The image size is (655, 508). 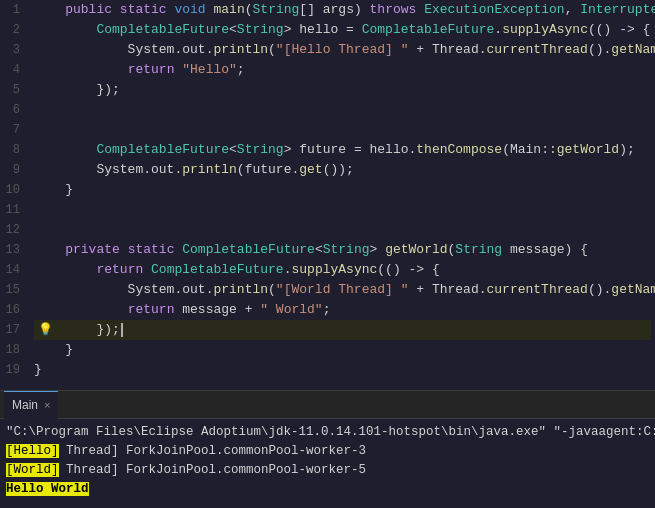 What do you see at coordinates (342, 50) in the screenshot?
I see `code-line: System.out.println("[Hello Thread] " + T…` at bounding box center [342, 50].